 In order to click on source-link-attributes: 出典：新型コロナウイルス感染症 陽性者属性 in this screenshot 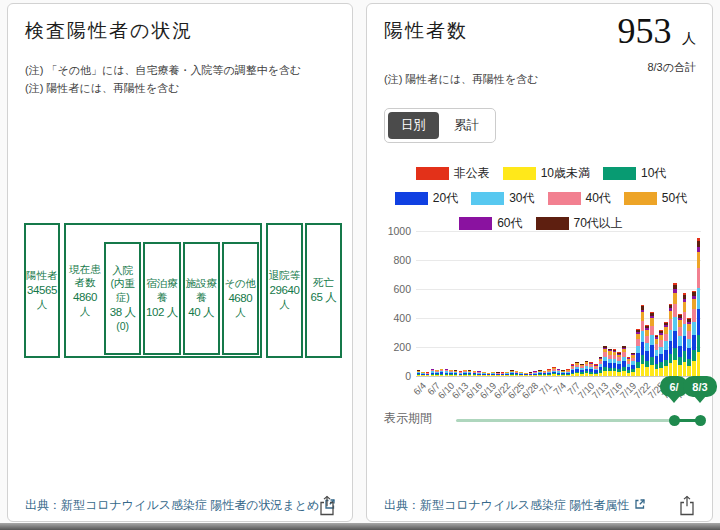, I will do `click(515, 506)`.